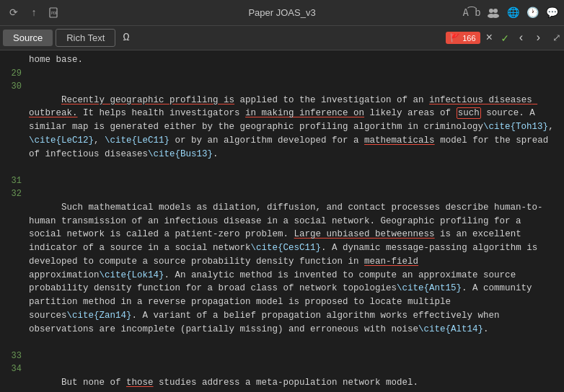 The image size is (564, 392). Describe the element at coordinates (532, 13) in the screenshot. I see `history-icon: 🕐` at that location.